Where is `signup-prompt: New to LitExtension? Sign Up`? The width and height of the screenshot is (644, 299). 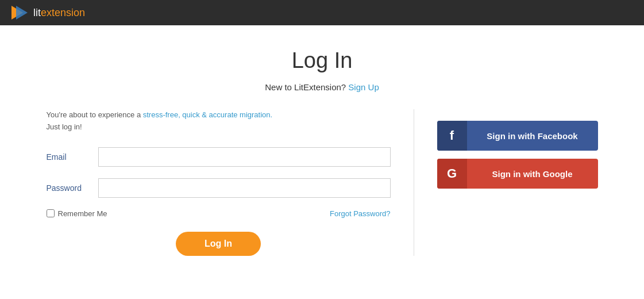 signup-prompt: New to LitExtension? Sign Up is located at coordinates (322, 87).